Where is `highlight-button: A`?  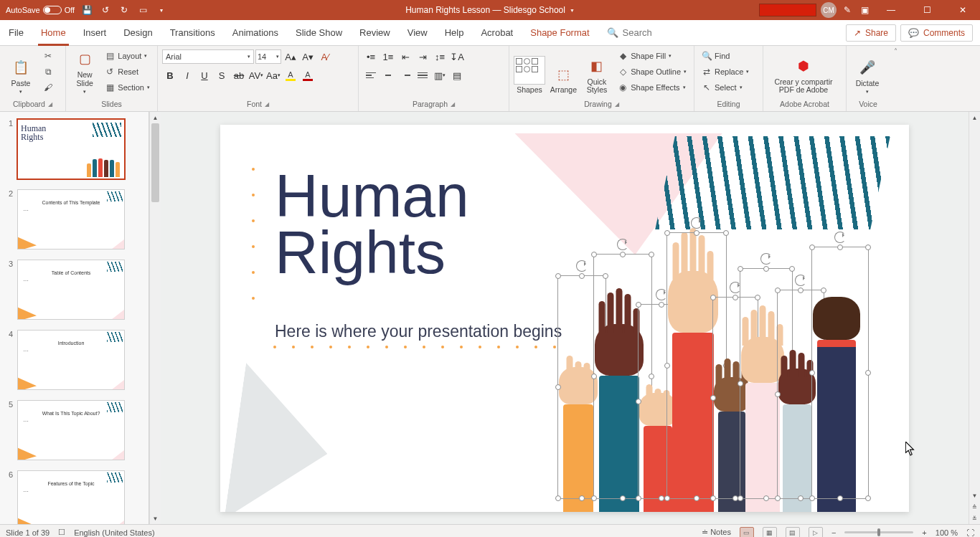 highlight-button: A is located at coordinates (291, 75).